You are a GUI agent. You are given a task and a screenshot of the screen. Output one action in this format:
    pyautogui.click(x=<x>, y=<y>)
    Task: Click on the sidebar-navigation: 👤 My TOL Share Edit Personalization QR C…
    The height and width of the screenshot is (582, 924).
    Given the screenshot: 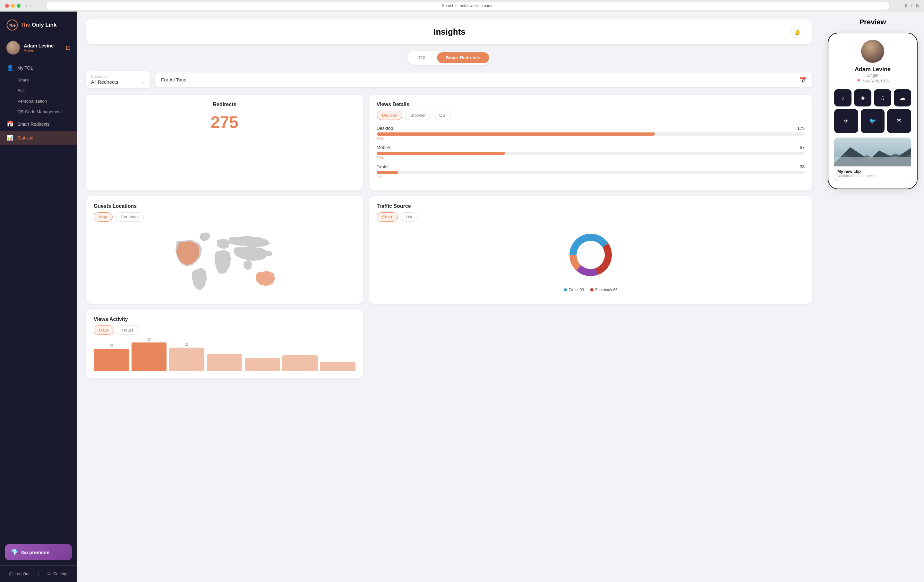 What is the action you would take?
    pyautogui.click(x=38, y=300)
    